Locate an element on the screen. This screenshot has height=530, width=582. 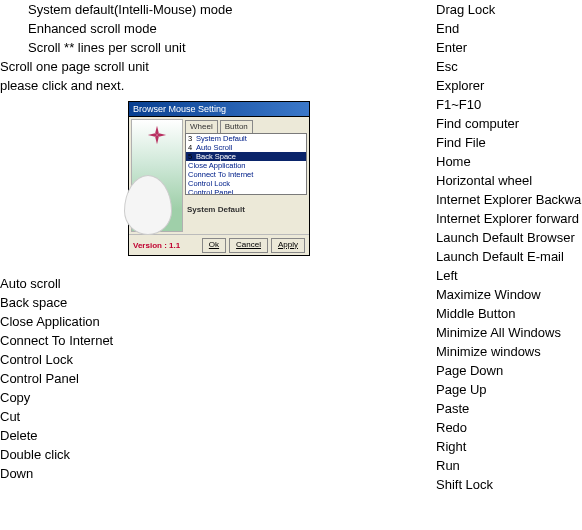
list-item: Right is located at coordinates (509, 446).